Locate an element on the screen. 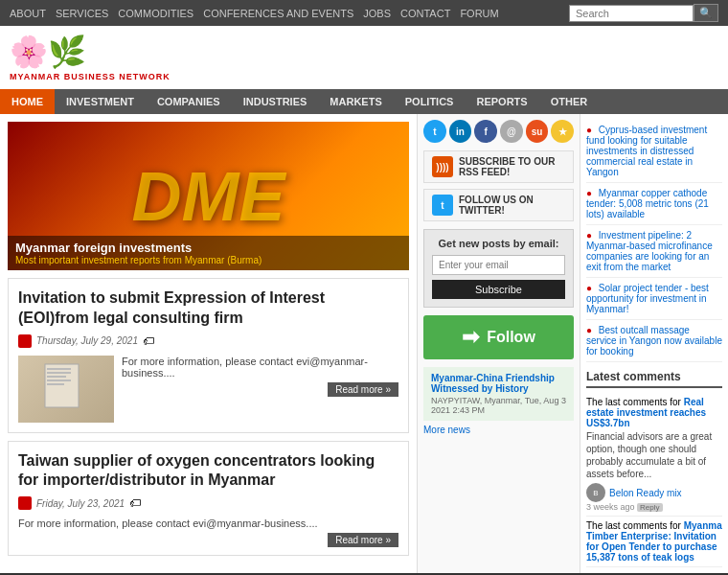 Image resolution: width=728 pixels, height=575 pixels. sidebar-news-link: Myanmar-China Friendship Witnessed by Hi… is located at coordinates (492, 383).